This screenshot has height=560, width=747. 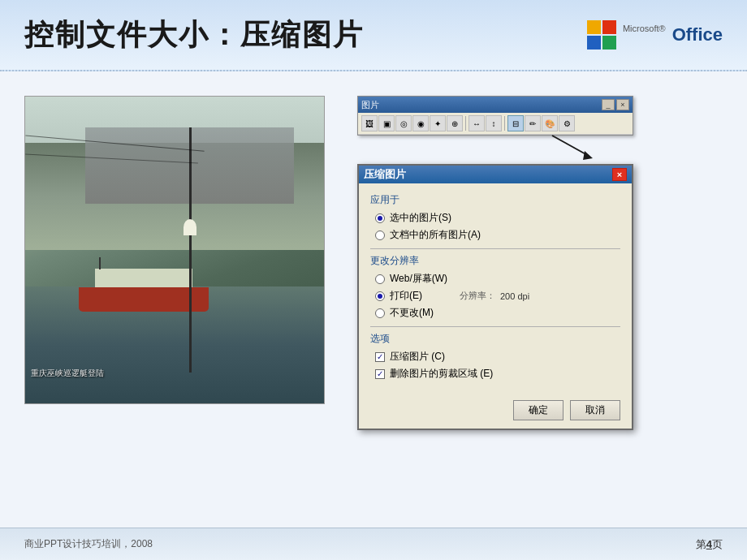 What do you see at coordinates (190, 250) in the screenshot?
I see `photo-pole` at bounding box center [190, 250].